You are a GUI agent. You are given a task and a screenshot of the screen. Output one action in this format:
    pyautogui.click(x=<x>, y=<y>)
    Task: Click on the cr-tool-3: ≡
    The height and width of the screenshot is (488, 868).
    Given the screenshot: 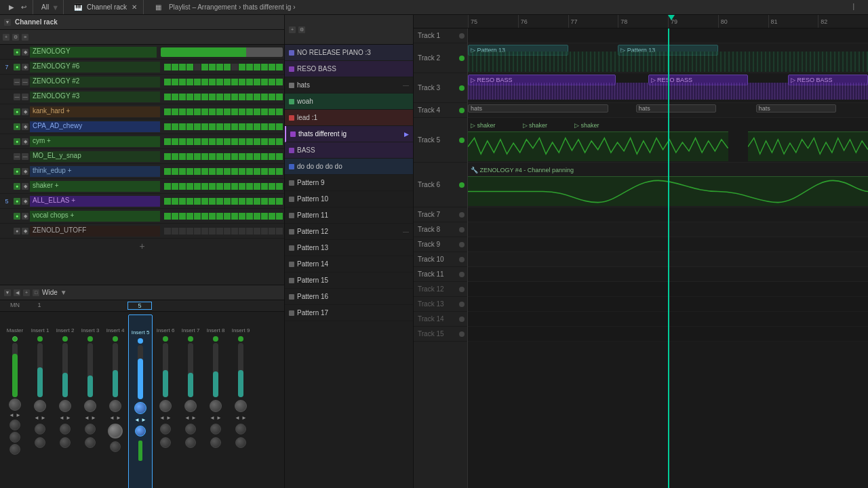 What is the action you would take?
    pyautogui.click(x=25, y=37)
    